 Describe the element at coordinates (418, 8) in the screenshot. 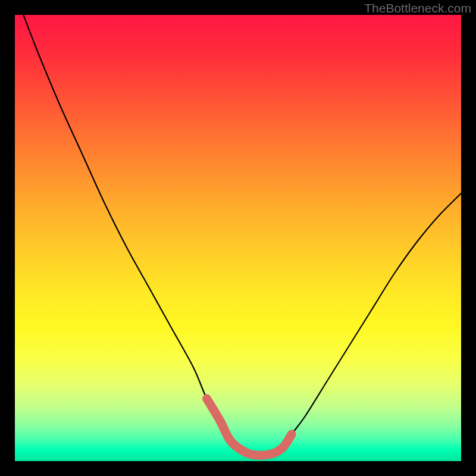

I see `watermark: TheBottleneck.com` at that location.